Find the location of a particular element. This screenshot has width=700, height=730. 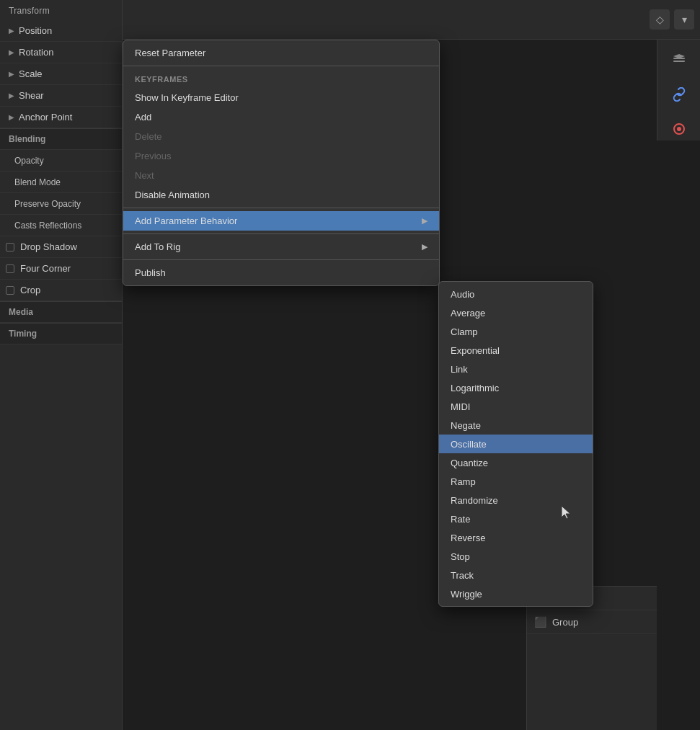

project-row-group: ⬛ Group is located at coordinates (592, 623).